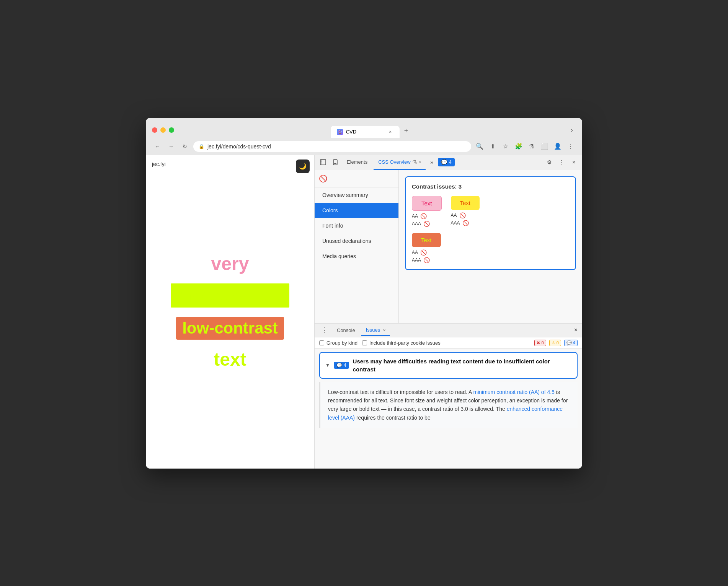 This screenshot has width=728, height=586. What do you see at coordinates (427, 211) in the screenshot?
I see `contrast-item-pink: Text AA 🚫 AAA` at bounding box center [427, 211].